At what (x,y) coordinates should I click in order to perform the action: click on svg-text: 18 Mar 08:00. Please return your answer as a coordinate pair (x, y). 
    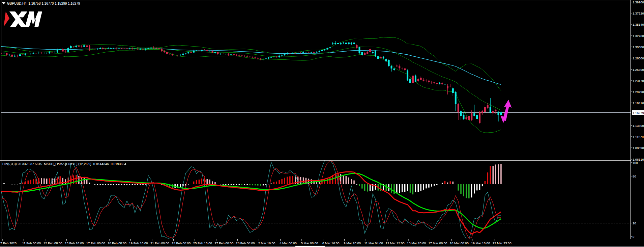
    Looking at the image, I should click on (459, 243).